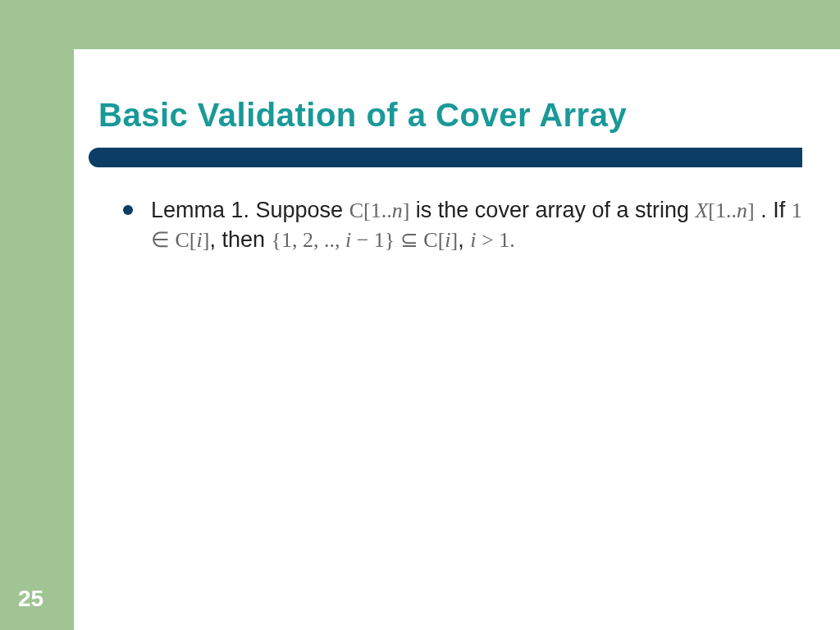 This screenshot has height=630, width=840. What do you see at coordinates (552, 210) in the screenshot?
I see `lemma-mid1: is the cover array of a string` at bounding box center [552, 210].